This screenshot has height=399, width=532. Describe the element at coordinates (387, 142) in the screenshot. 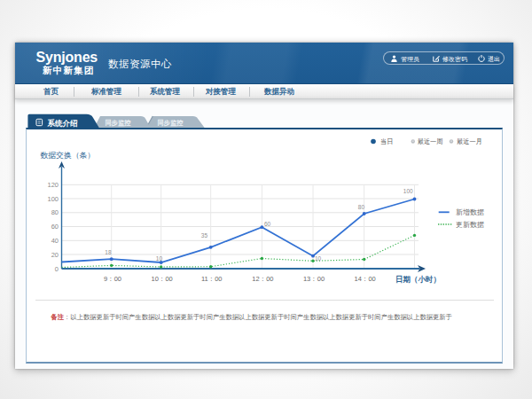

I see `svg-text: 当日` at that location.